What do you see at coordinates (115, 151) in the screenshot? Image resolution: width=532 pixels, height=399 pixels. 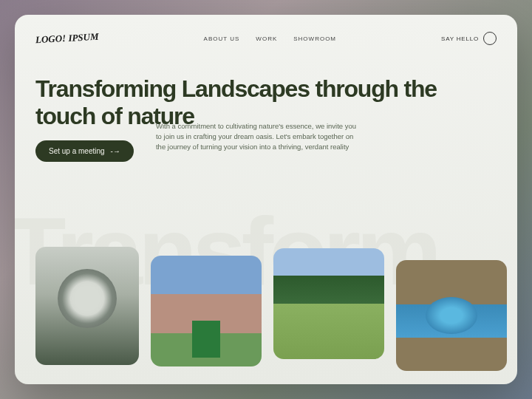 I see `arrow-right-icon: -→` at bounding box center [115, 151].